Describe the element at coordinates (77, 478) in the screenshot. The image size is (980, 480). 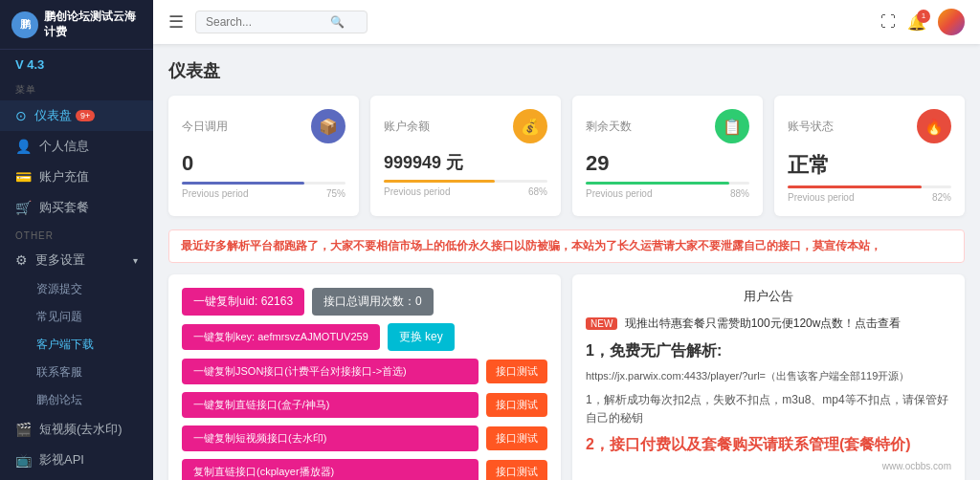
I see `sidebar-item-video-test: ▶ 视频测试` at that location.